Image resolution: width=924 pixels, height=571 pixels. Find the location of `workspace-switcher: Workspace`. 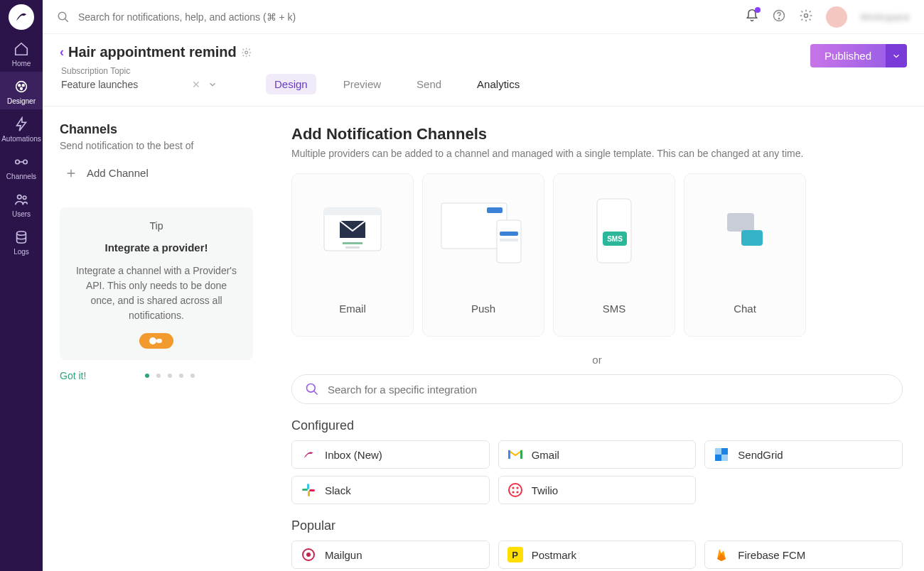

workspace-switcher: Workspace is located at coordinates (885, 17).